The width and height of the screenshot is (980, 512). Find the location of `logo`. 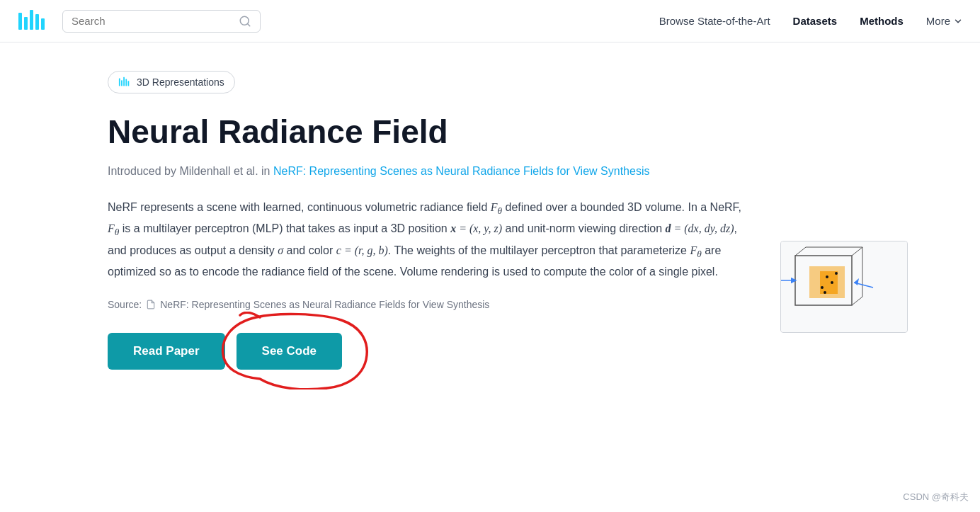

logo is located at coordinates (31, 21).